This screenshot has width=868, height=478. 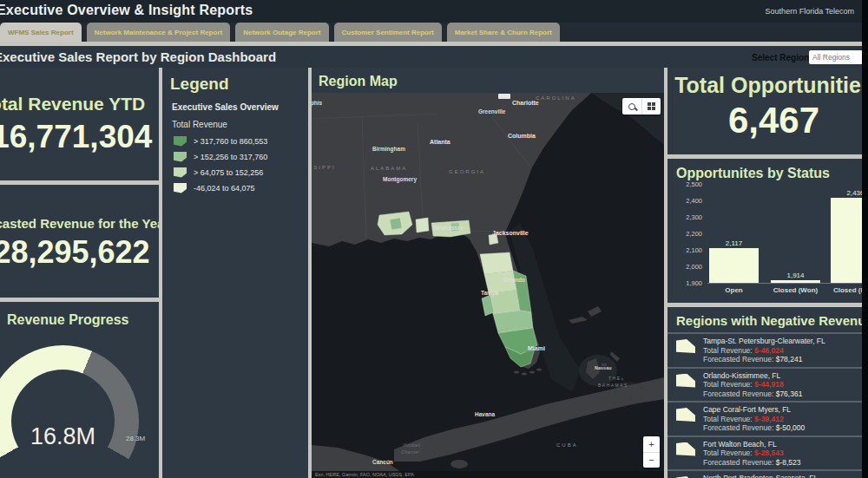 I want to click on app-title: Executive Overview & Insight Reports, so click(x=127, y=10).